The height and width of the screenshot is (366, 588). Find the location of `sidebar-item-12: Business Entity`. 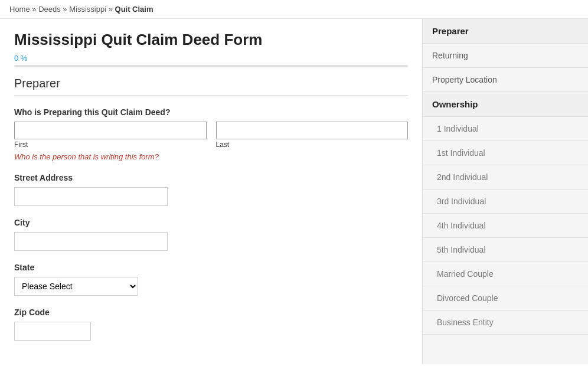

sidebar-item-12: Business Entity is located at coordinates (505, 322).